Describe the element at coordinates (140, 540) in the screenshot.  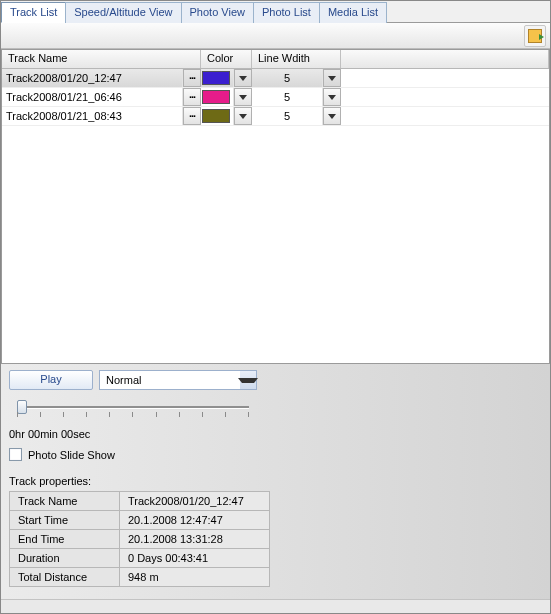
I see `property-row: End Time20.1.2008 13:31:28` at that location.